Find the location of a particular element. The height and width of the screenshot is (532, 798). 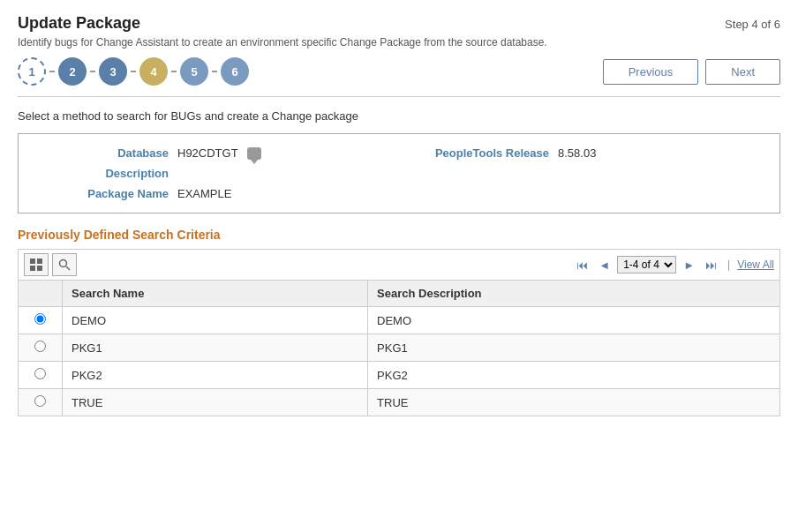

package-name-label: Package Name is located at coordinates (107, 194).